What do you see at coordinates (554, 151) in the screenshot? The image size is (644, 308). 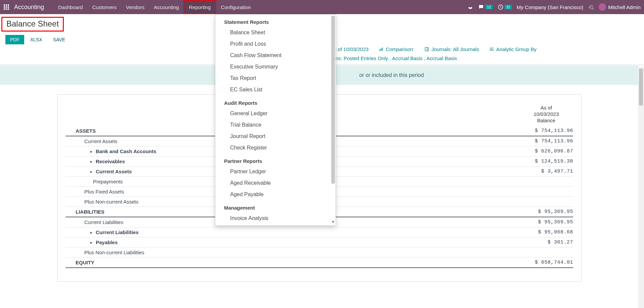 I see `row-amount: $ 626,096.87` at bounding box center [554, 151].